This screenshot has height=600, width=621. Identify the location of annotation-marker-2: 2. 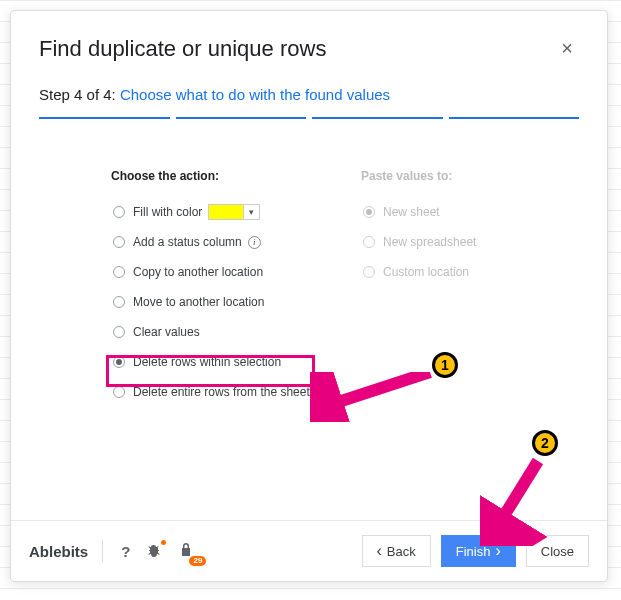
(545, 443).